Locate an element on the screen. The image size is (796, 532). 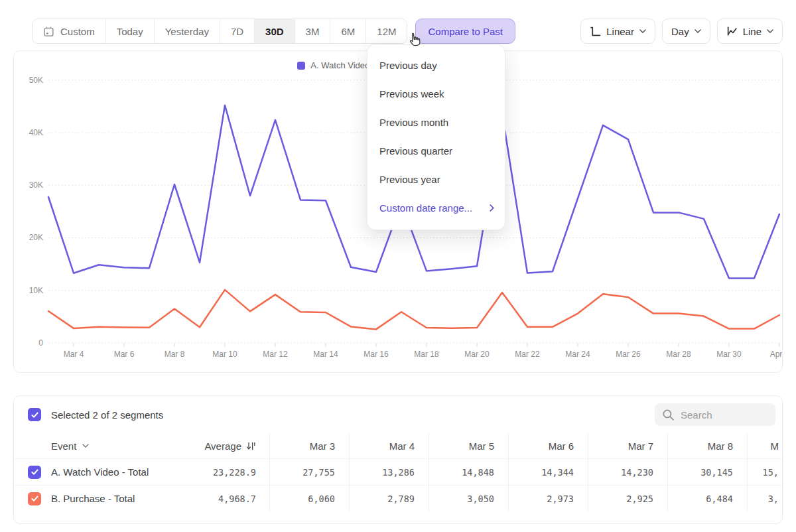
average-value: 4,968.7 is located at coordinates (237, 499).